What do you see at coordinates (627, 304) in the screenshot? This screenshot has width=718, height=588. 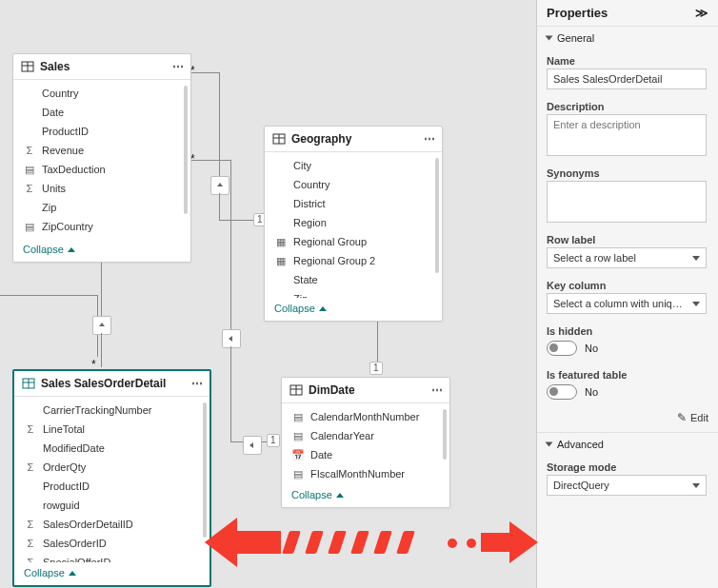 I see `key-column-select: Select a column with unique values` at bounding box center [627, 304].